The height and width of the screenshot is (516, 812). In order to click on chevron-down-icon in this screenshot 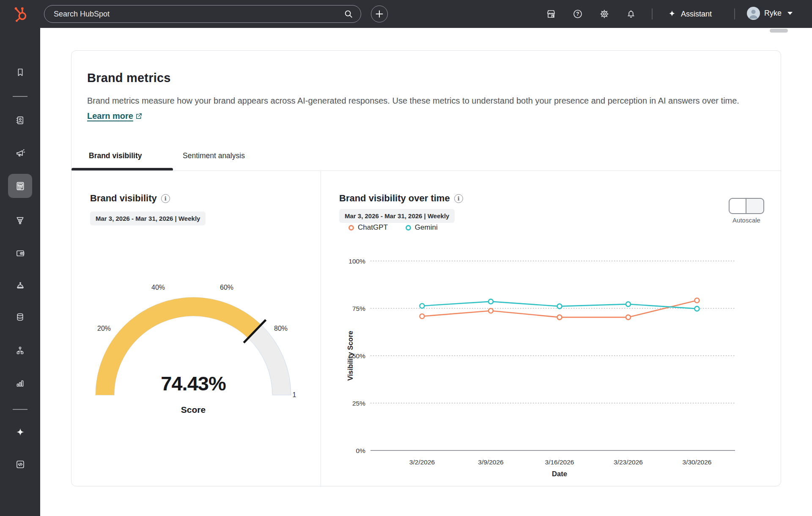, I will do `click(790, 14)`.